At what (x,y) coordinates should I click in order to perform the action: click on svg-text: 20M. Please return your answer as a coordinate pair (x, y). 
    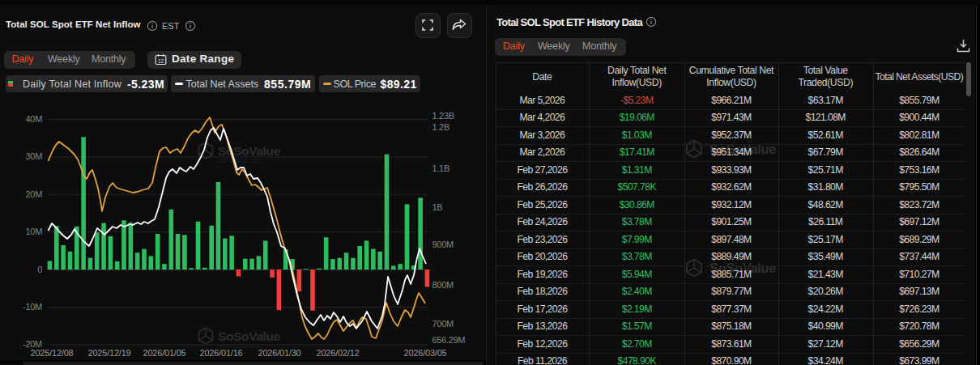
    Looking at the image, I should click on (34, 194).